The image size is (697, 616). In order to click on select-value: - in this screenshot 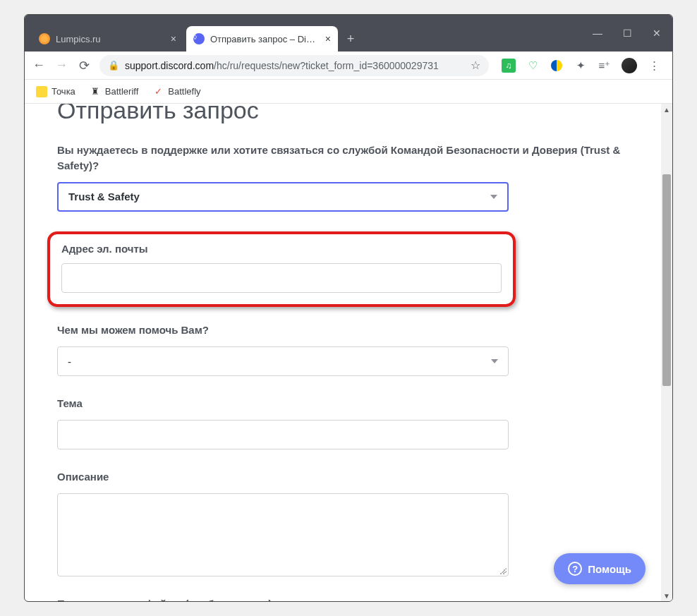, I will do `click(69, 361)`.